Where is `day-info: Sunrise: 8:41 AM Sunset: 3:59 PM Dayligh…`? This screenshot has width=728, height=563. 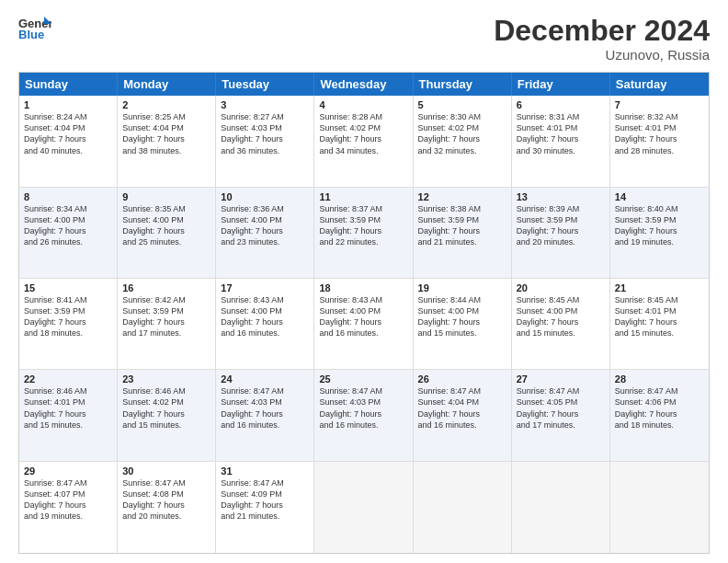 day-info: Sunrise: 8:41 AM Sunset: 3:59 PM Dayligh… is located at coordinates (68, 316).